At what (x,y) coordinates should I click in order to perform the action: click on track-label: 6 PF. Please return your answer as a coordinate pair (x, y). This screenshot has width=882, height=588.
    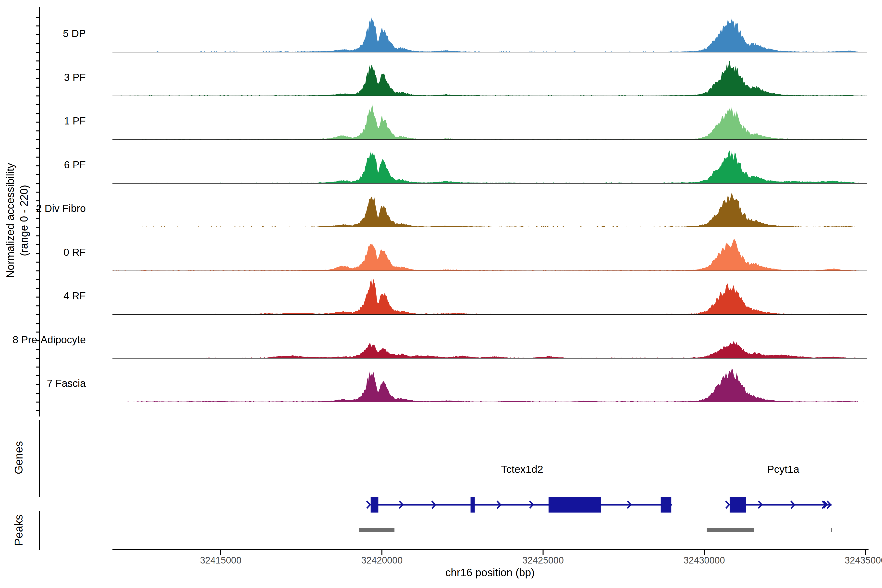
    Looking at the image, I should click on (75, 165).